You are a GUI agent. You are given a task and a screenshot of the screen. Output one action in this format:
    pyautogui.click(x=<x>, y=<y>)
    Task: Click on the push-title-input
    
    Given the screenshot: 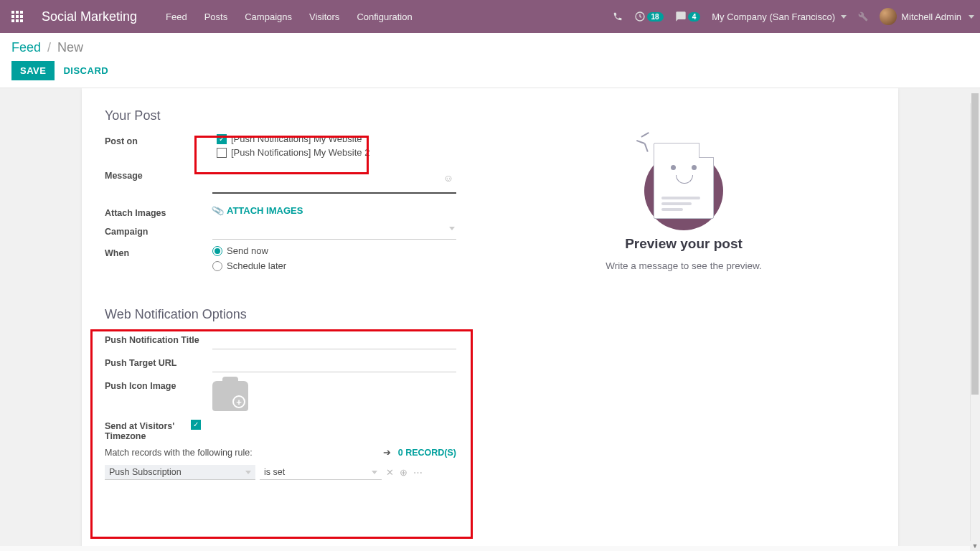 What is the action you would take?
    pyautogui.click(x=334, y=341)
    